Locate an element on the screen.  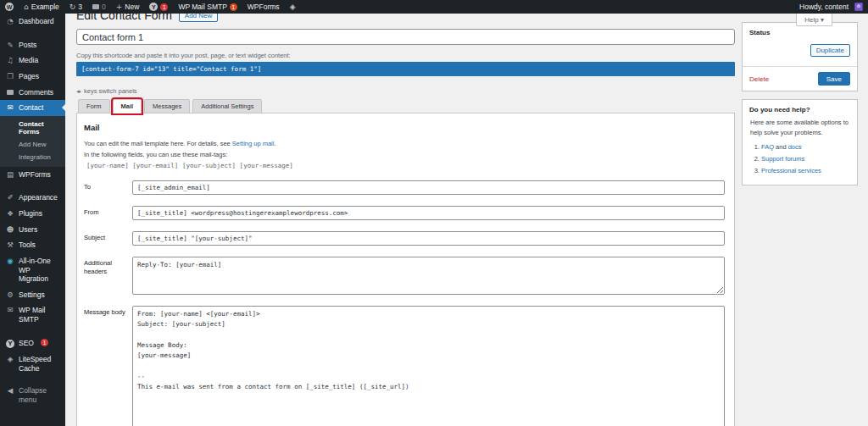
admin-bar: W ⌂ Example ↻ 3 0 + New Y 1 WP Mail SMTP… is located at coordinates (434, 7).